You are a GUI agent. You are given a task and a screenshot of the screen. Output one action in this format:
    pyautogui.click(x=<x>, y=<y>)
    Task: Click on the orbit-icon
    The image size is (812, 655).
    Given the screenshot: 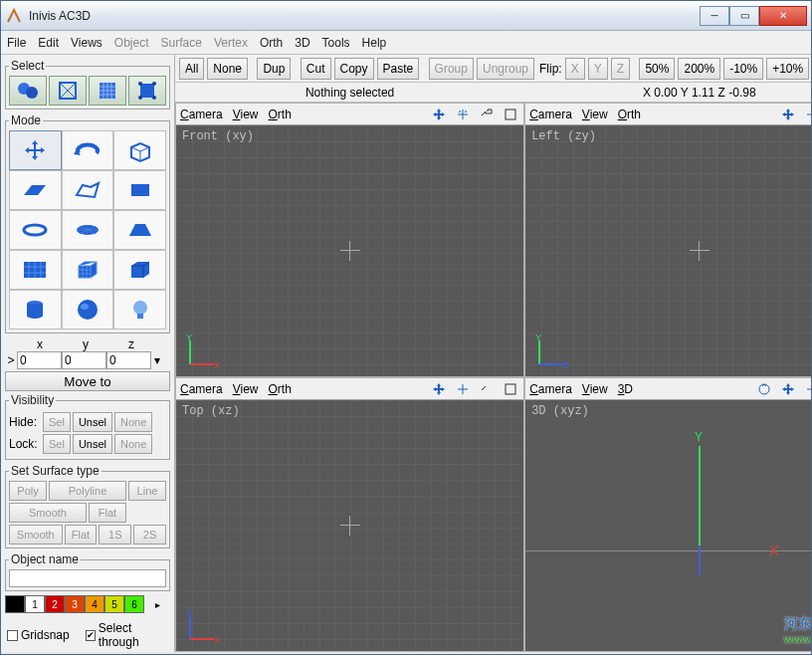 What is the action you would take?
    pyautogui.click(x=764, y=389)
    